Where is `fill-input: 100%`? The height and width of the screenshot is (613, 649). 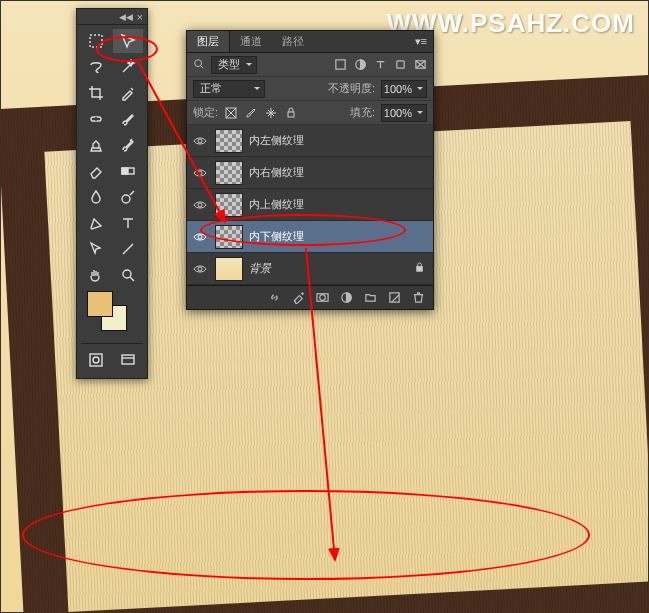
fill-input: 100% is located at coordinates (404, 113).